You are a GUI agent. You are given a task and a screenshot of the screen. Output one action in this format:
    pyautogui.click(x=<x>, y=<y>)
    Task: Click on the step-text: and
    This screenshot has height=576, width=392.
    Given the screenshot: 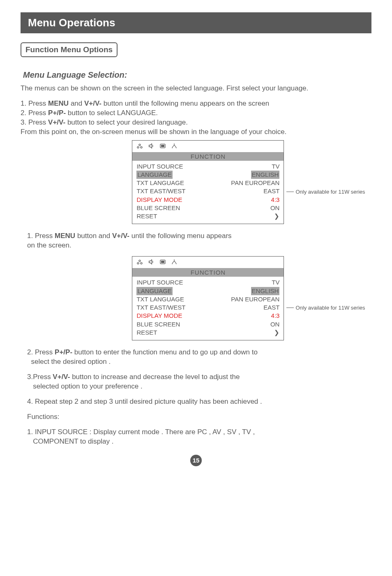 What is the action you would take?
    pyautogui.click(x=76, y=104)
    